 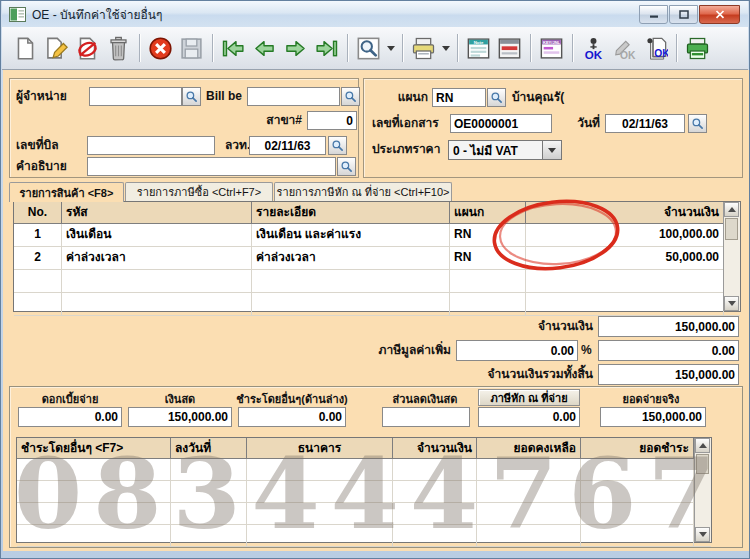 What do you see at coordinates (350, 96) in the screenshot?
I see `bill-be-search-icon` at bounding box center [350, 96].